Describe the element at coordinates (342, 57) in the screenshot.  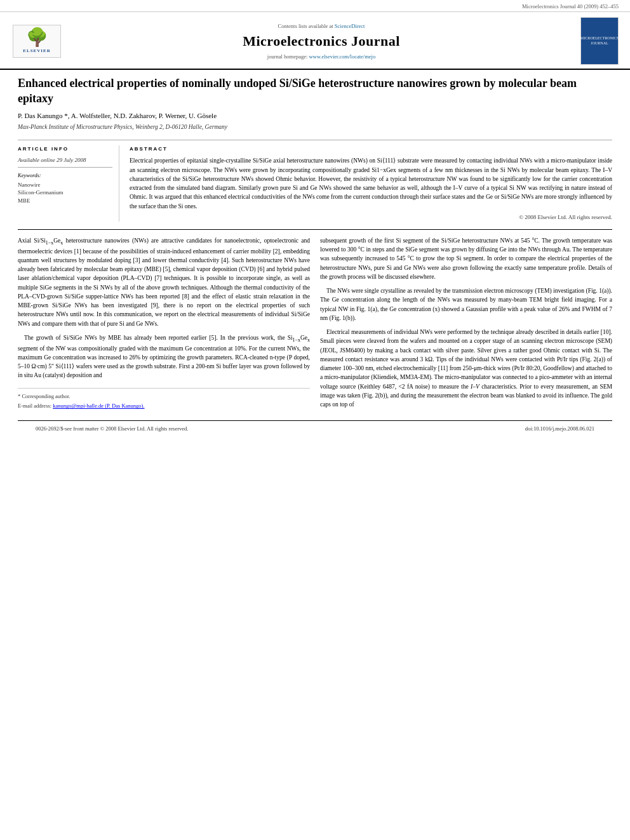
I see `journal-homepage-link: www.elsevier.com/locate/mejo` at that location.